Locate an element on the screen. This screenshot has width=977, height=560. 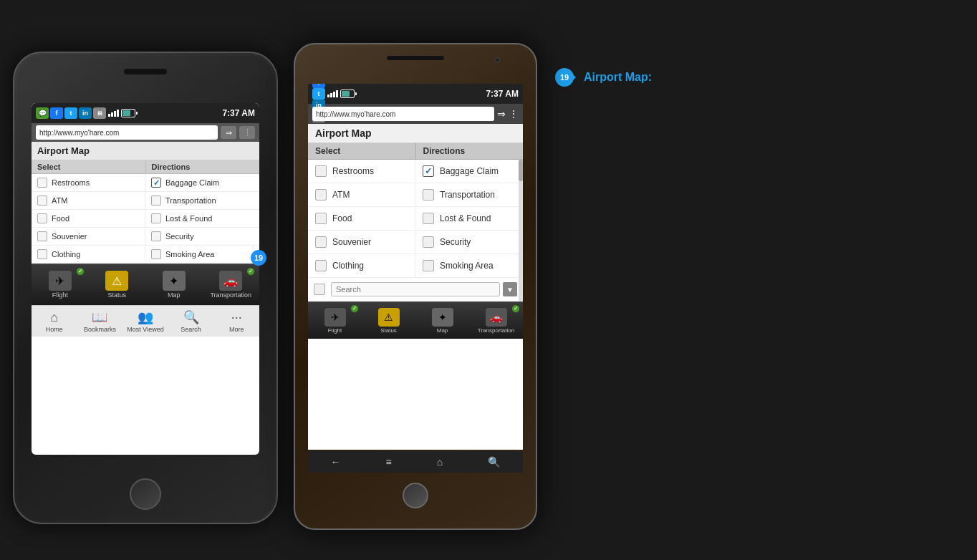
android-checkbox-smoking-area is located at coordinates (428, 266).